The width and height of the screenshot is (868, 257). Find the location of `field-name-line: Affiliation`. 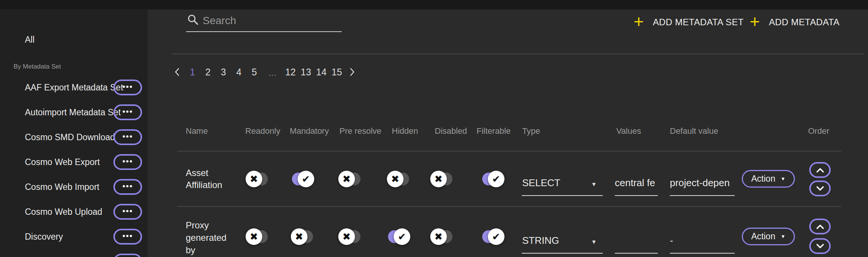

field-name-line: Affiliation is located at coordinates (204, 185).